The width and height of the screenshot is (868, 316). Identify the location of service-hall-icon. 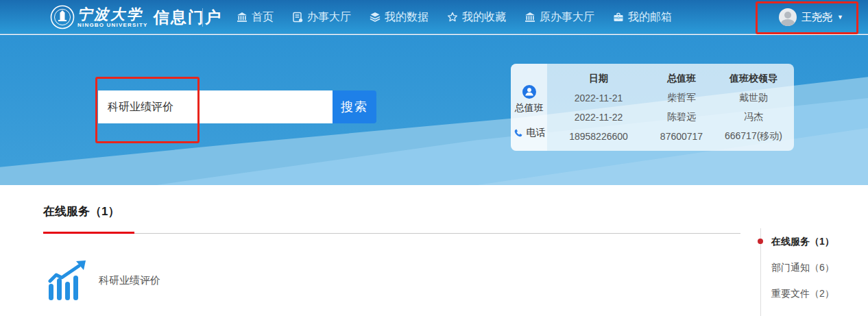
(298, 17).